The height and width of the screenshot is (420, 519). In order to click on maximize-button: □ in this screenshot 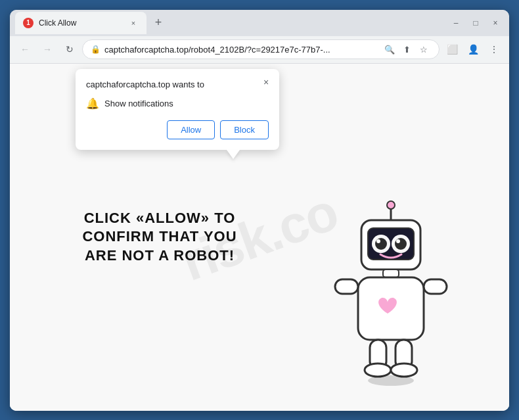, I will do `click(476, 23)`.